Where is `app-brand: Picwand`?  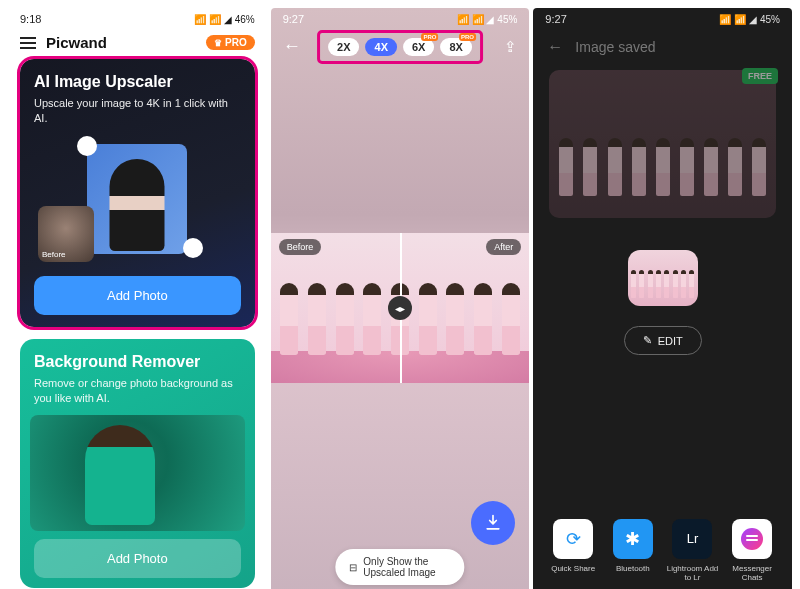
app-brand: Picwand is located at coordinates (121, 42).